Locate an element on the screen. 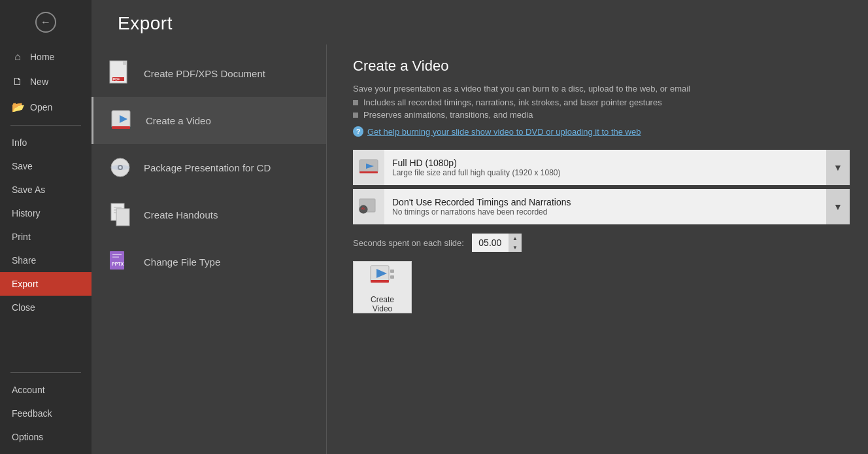  option-label-create-video: Create a Video is located at coordinates (178, 120).